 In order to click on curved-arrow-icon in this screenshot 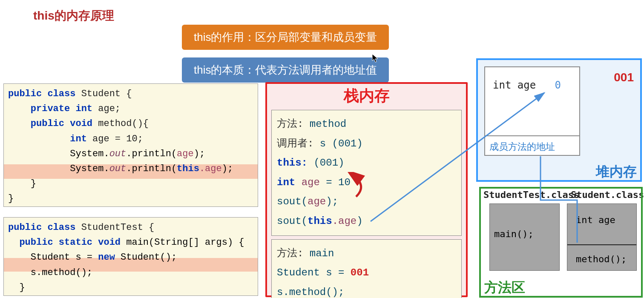, I will do `click(357, 187)`.